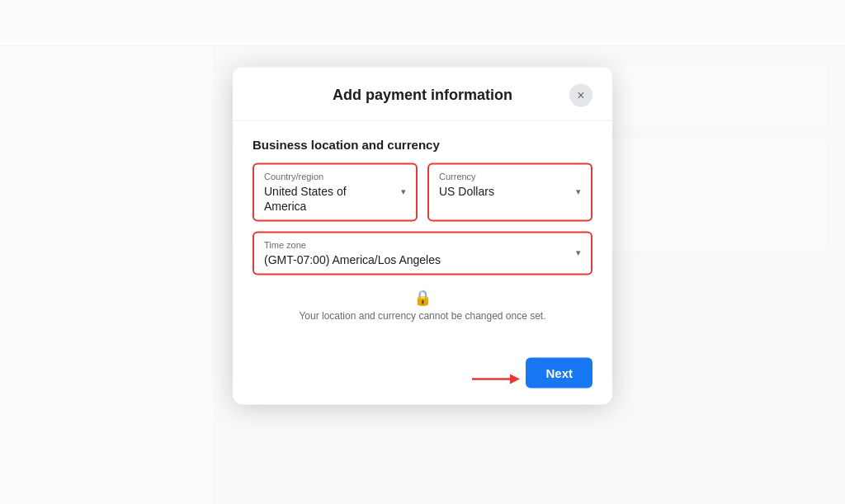  I want to click on country-label: Country/region, so click(325, 176).